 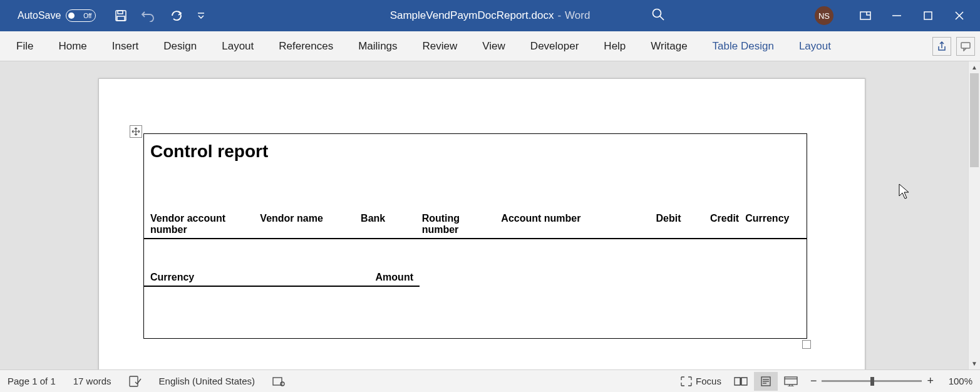 What do you see at coordinates (472, 16) in the screenshot?
I see `doc-filename: SampleVendPaymDocReport.docx` at bounding box center [472, 16].